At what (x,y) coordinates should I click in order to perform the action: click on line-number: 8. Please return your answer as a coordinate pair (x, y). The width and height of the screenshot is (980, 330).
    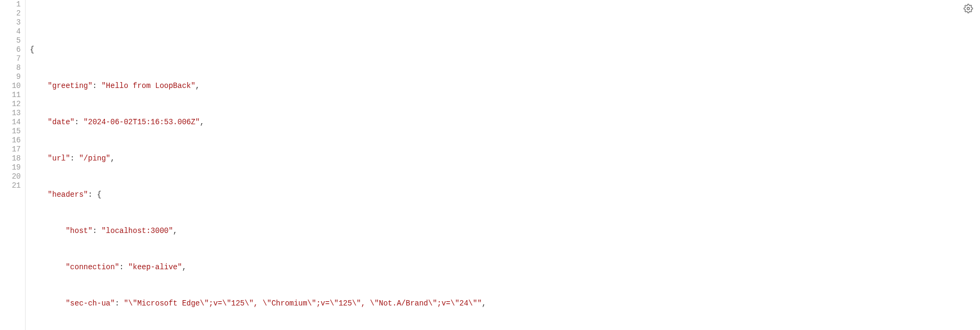
    Looking at the image, I should click on (11, 68).